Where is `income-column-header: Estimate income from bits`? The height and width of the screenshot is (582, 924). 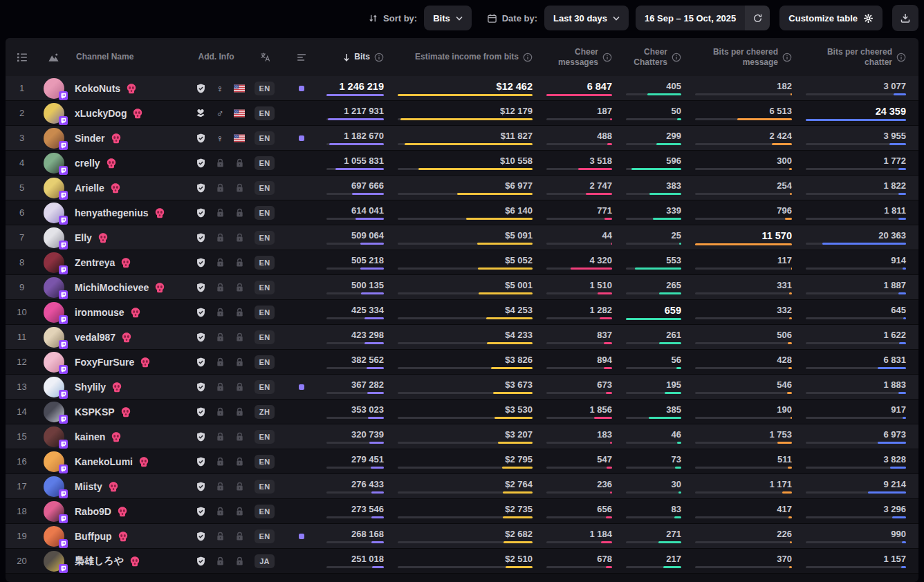 income-column-header: Estimate income from bits is located at coordinates (465, 57).